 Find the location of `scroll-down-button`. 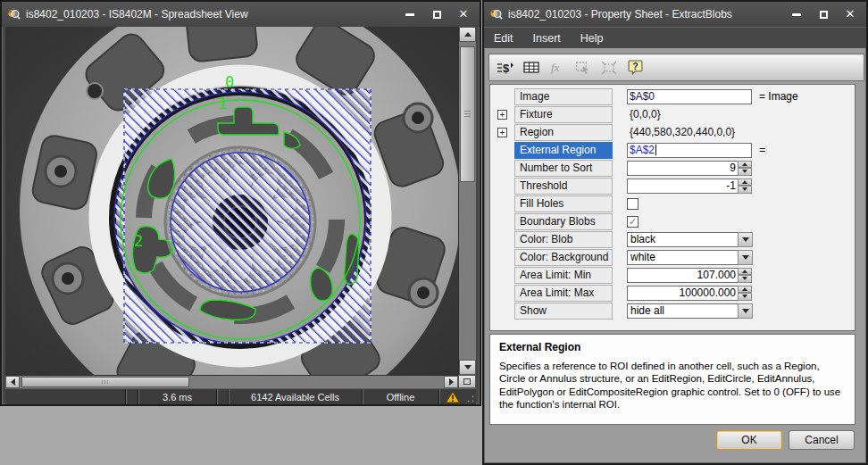

scroll-down-button is located at coordinates (468, 368).